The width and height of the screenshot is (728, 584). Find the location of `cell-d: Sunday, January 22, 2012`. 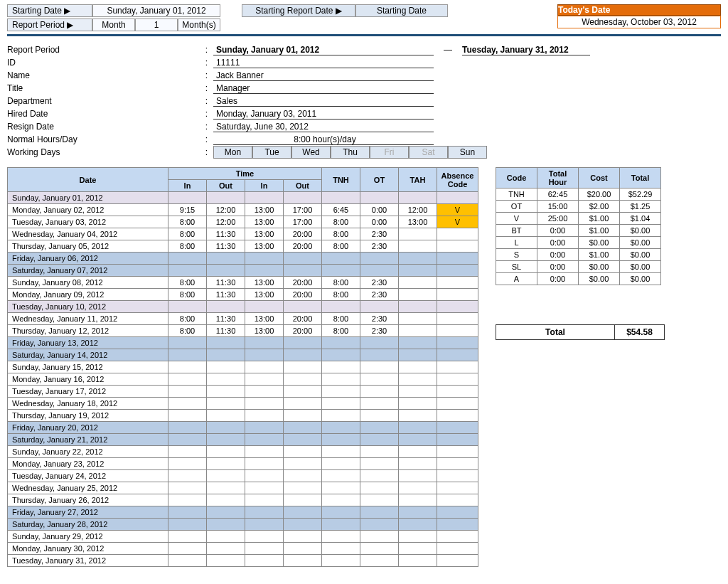

cell-d: Sunday, January 22, 2012 is located at coordinates (88, 452).